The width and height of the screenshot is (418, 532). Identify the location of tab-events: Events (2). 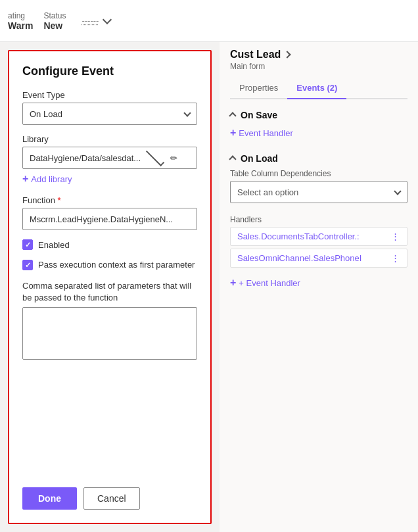
(317, 88).